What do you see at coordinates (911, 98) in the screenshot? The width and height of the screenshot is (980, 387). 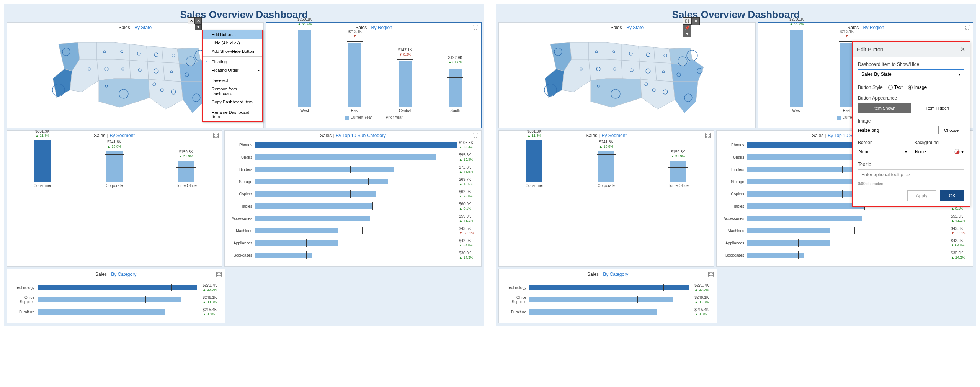 I see `appearance-label: Button Appearance` at bounding box center [911, 98].